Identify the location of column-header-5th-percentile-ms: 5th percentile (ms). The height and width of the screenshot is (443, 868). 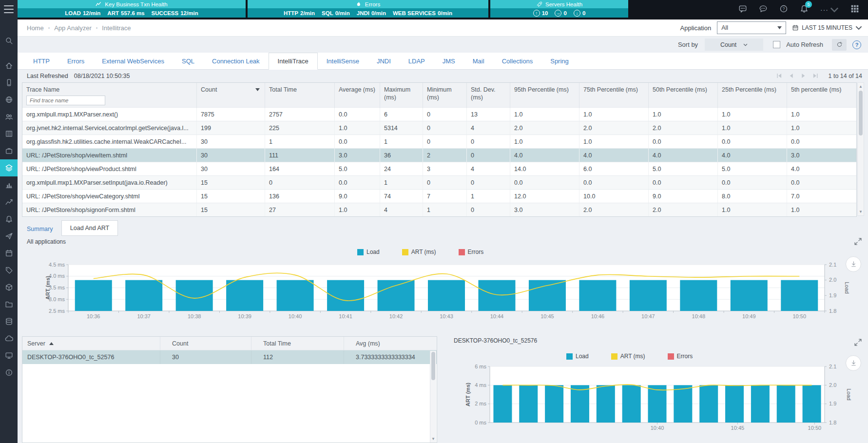
(822, 96).